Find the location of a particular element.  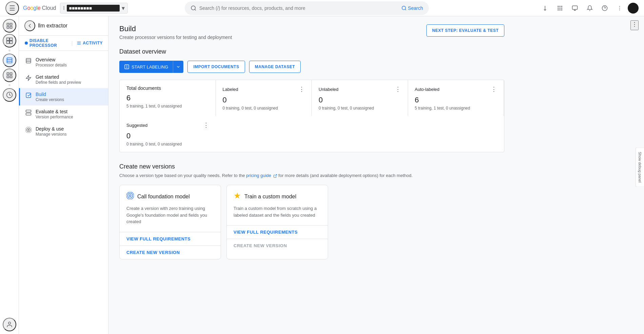

pricing-guide-link: pricing guide is located at coordinates (262, 176).